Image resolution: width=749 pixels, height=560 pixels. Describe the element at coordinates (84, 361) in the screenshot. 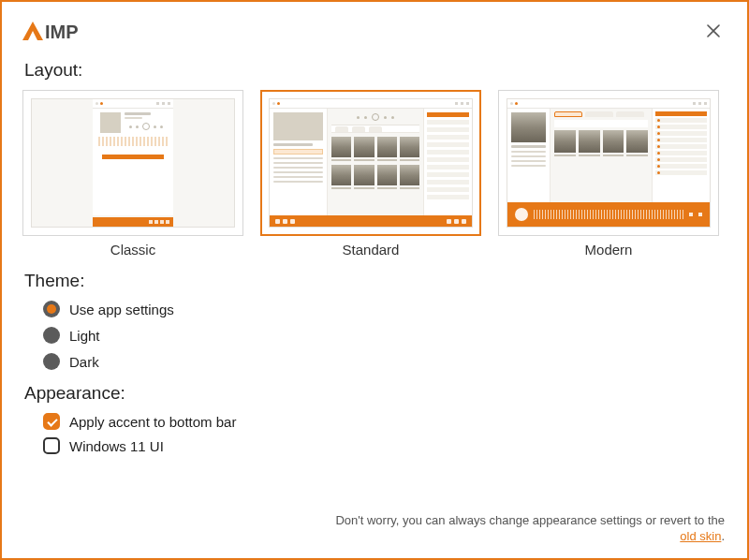

I see `theme-option-label: Dark` at that location.